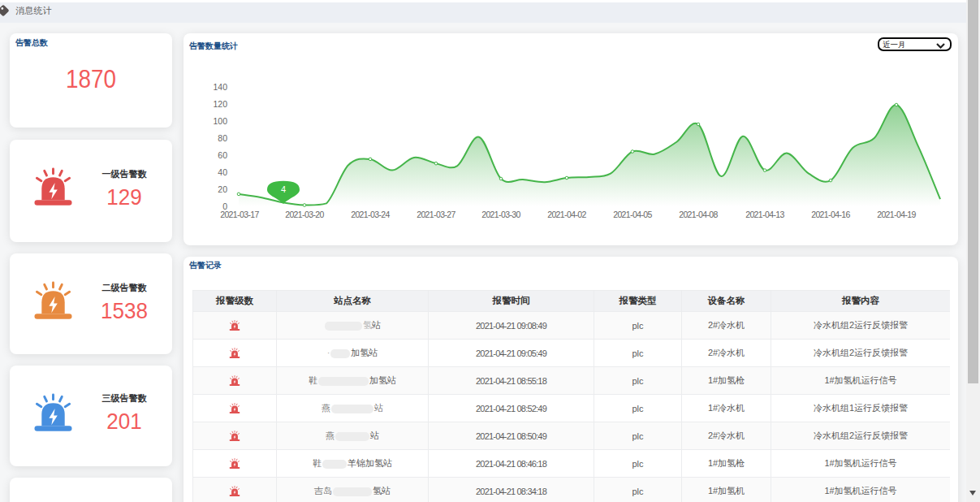 The image size is (980, 502). Describe the element at coordinates (765, 214) in the screenshot. I see `svg-text: 2021-04-13` at that location.